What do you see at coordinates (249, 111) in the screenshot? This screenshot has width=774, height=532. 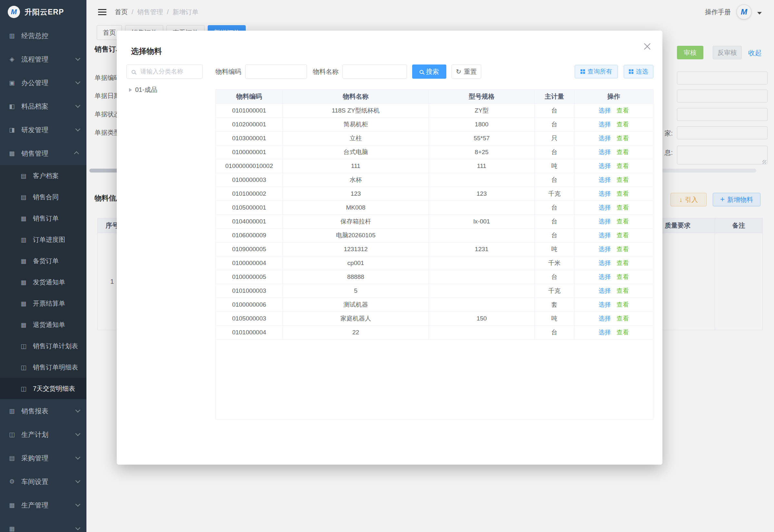 I see `material-code-cell: 0101000001` at bounding box center [249, 111].